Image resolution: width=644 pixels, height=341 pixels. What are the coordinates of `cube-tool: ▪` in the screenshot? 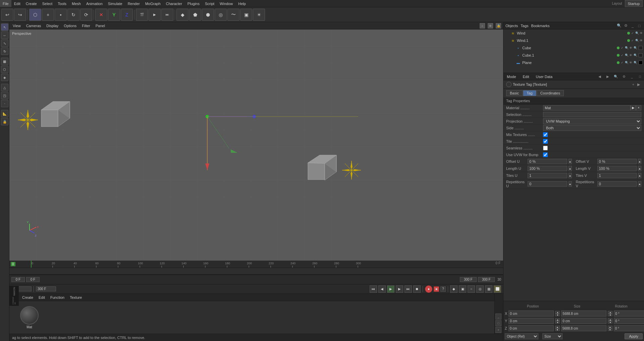 It's located at (61, 15).